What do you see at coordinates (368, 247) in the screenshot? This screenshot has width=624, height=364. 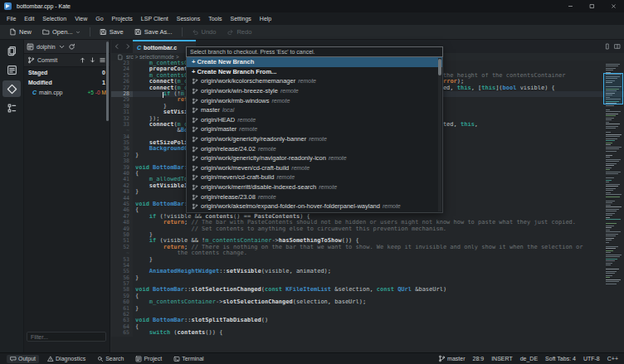 I see `code-line: 52 return; // There is nothing on the ba…` at bounding box center [368, 247].